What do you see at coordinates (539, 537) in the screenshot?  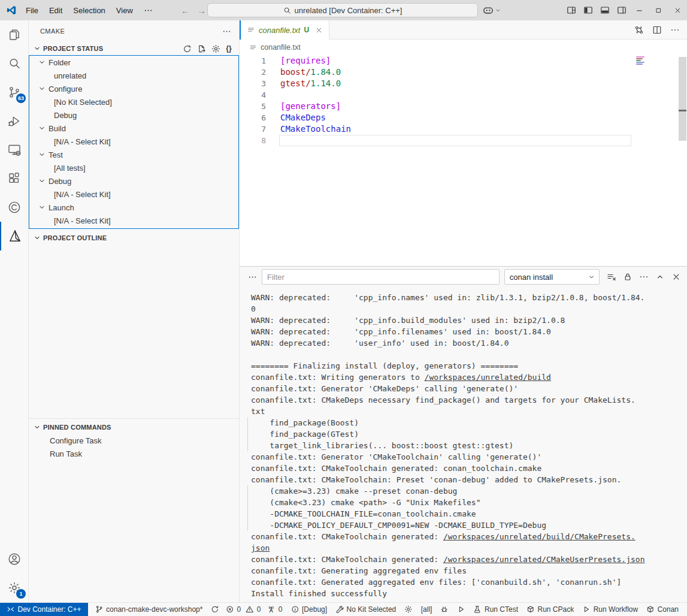 I see `output-link: /workspaces/unrelated/build/CMakePresets…` at bounding box center [539, 537].